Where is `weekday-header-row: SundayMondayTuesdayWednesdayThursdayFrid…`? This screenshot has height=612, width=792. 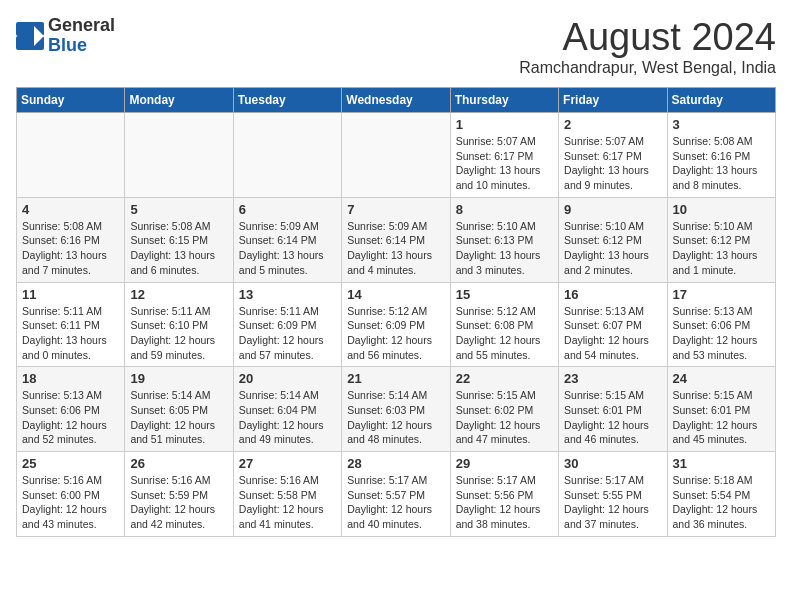 weekday-header-row: SundayMondayTuesdayWednesdayThursdayFrid… is located at coordinates (396, 100).